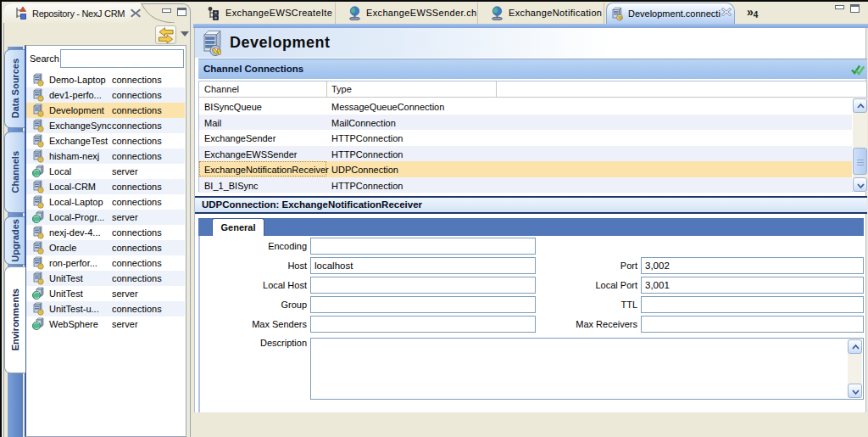  I want to click on vertical-tab: Upgrades, so click(14, 241).